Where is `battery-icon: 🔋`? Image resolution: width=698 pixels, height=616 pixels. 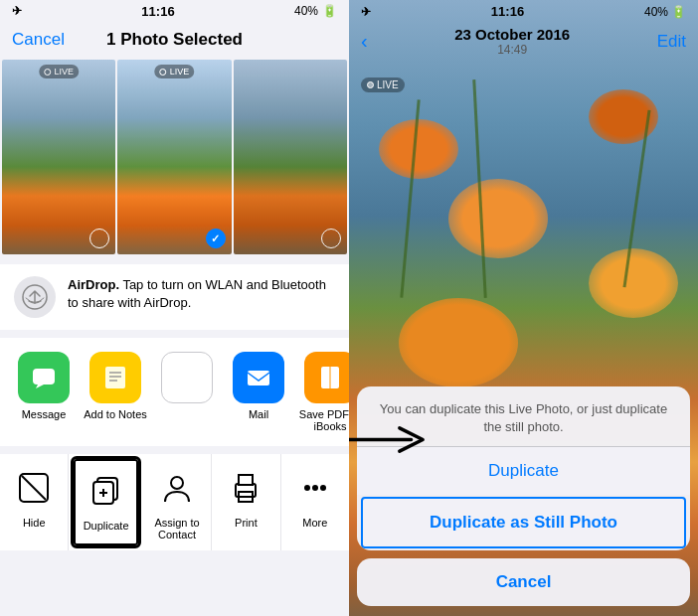
battery-icon: 🔋 is located at coordinates (330, 11).